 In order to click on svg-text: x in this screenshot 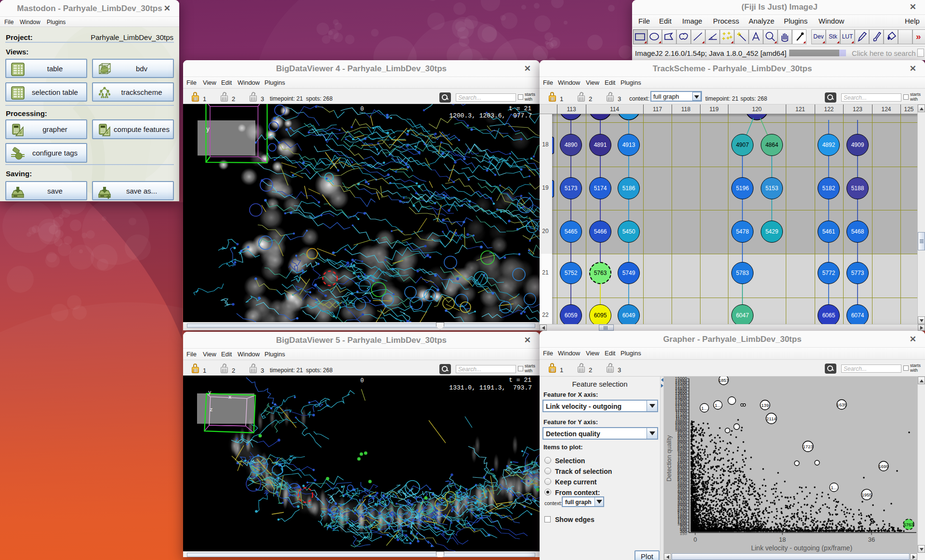, I will do `click(230, 397)`.